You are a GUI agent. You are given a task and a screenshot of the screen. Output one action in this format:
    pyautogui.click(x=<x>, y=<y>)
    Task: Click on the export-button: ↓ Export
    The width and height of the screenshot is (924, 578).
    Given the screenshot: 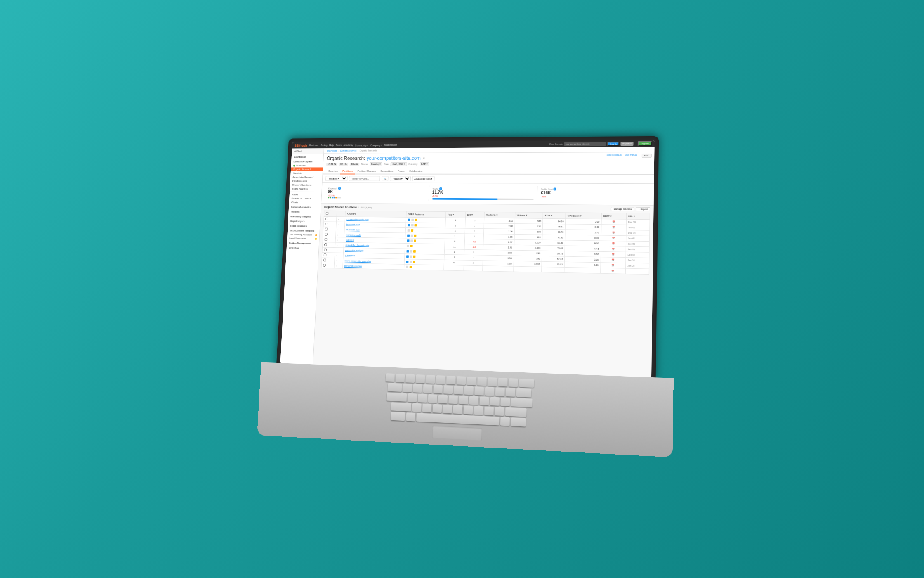 What is the action you would take?
    pyautogui.click(x=643, y=209)
    